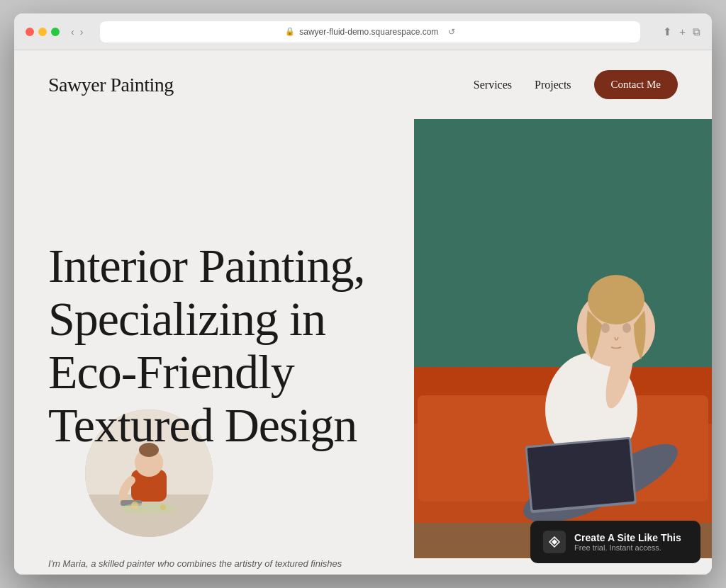  Describe the element at coordinates (369, 32) in the screenshot. I see `url-text: sawyer-fluid-demo.squarespace.com` at that location.